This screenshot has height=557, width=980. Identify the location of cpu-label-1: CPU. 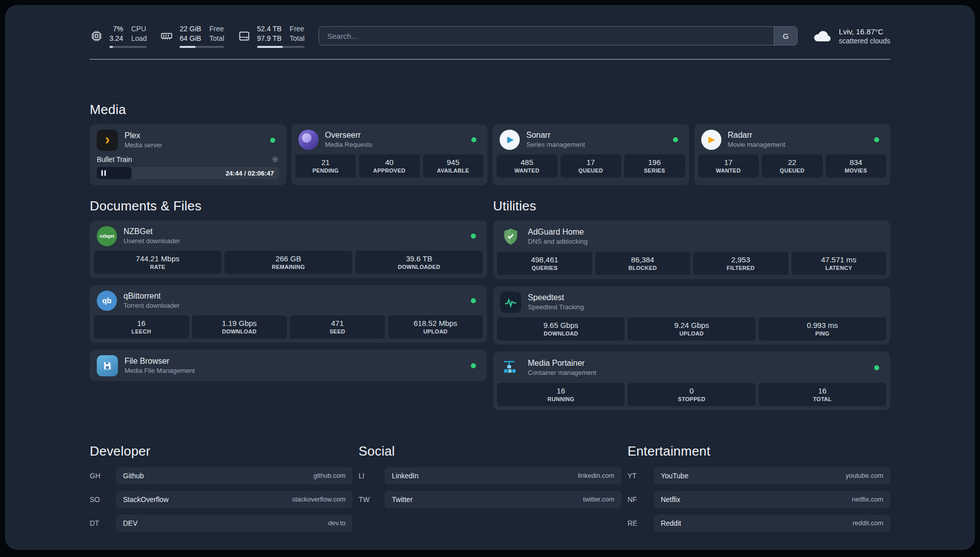
(139, 29).